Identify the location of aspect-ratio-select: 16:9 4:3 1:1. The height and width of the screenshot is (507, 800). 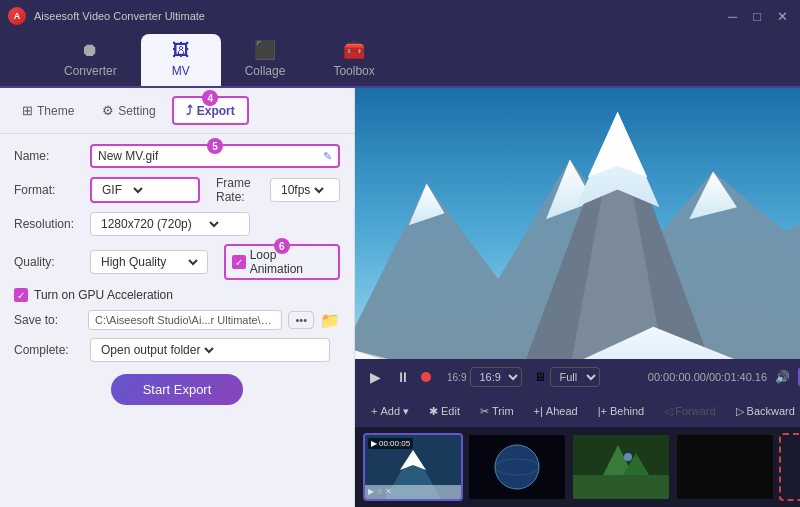
(496, 377).